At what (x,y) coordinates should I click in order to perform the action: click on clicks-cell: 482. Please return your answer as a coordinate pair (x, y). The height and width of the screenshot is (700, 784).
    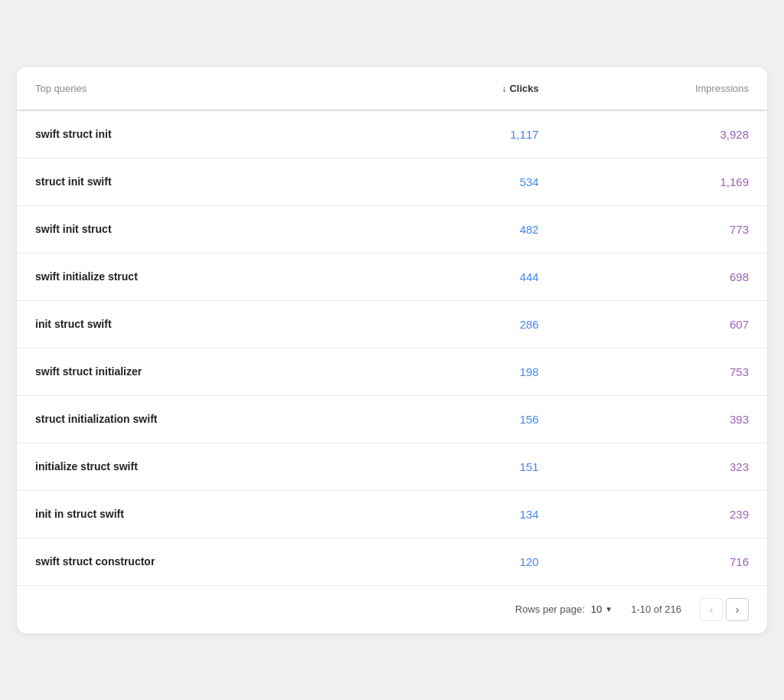
    Looking at the image, I should click on (472, 229).